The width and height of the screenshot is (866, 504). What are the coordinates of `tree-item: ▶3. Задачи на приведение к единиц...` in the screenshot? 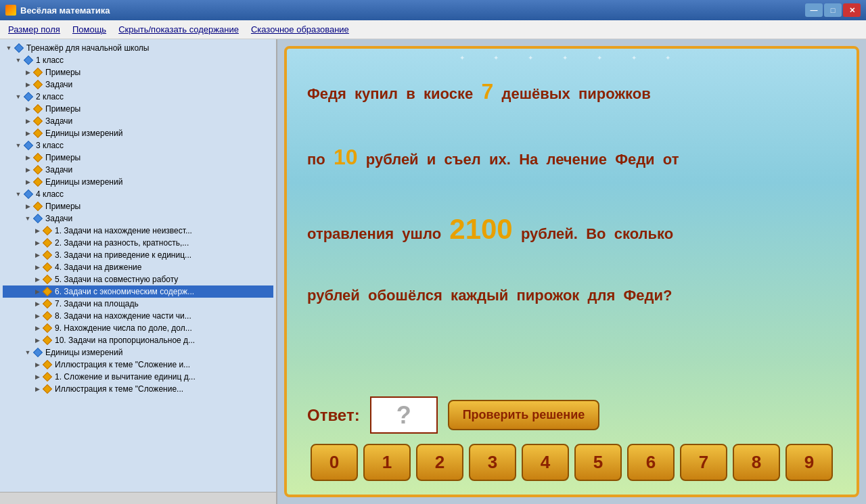 It's located at (138, 255).